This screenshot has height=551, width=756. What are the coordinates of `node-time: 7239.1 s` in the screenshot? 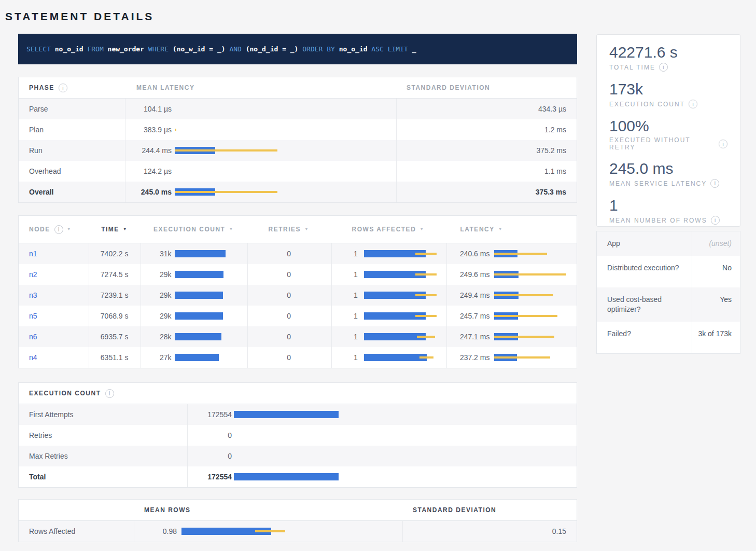 It's located at (115, 295).